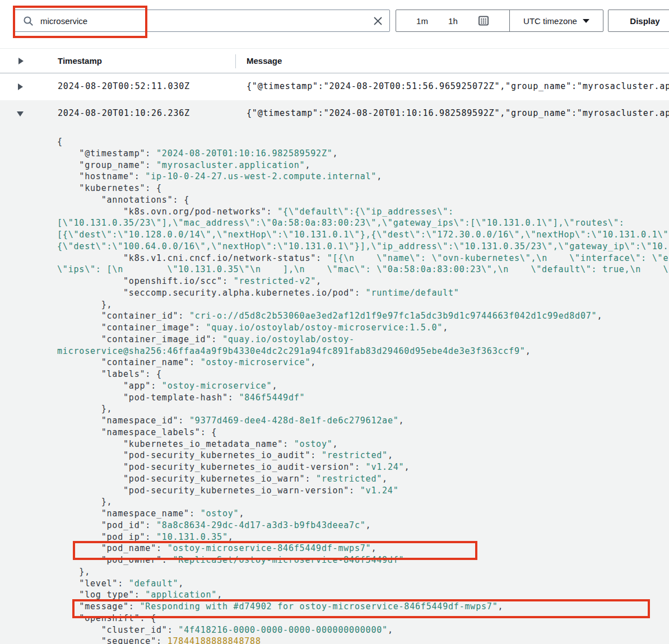 This screenshot has width=669, height=644. What do you see at coordinates (334, 467) in the screenshot?
I see `json-line: "pod-security_kubernetes_io_audit-versio…` at bounding box center [334, 467].